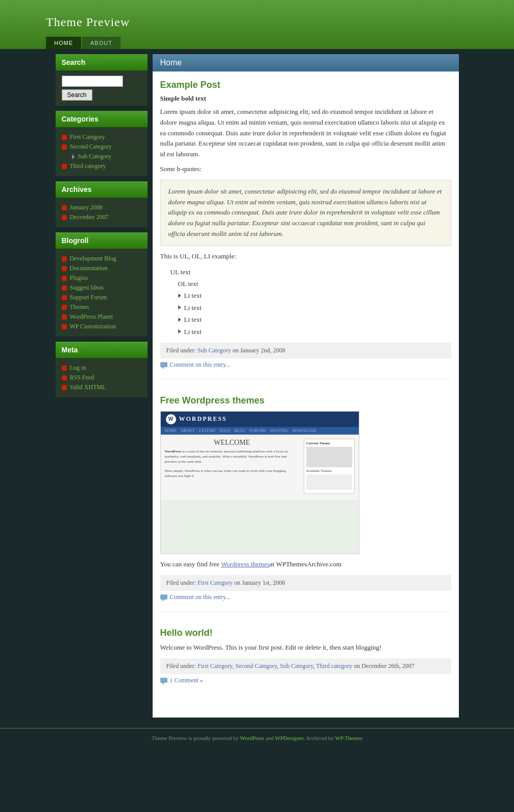  Describe the element at coordinates (102, 370) in the screenshot. I see `meta-widget: Meta Log in RSS Feed Valid XHTML` at that location.